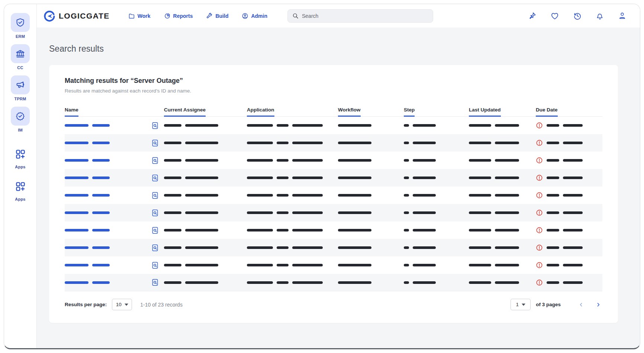  I want to click on card-subheading: Results are matched against each record'…, so click(334, 91).